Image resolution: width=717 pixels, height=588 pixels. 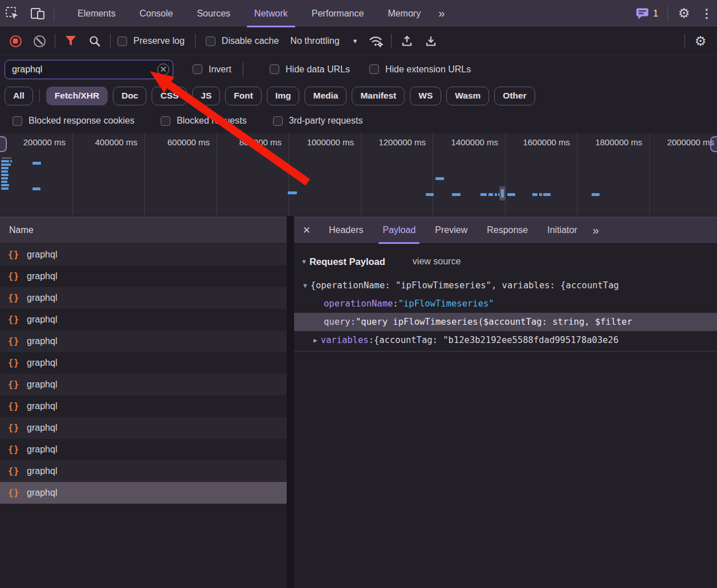 I want to click on details-tab-payload: Payload, so click(x=399, y=230).